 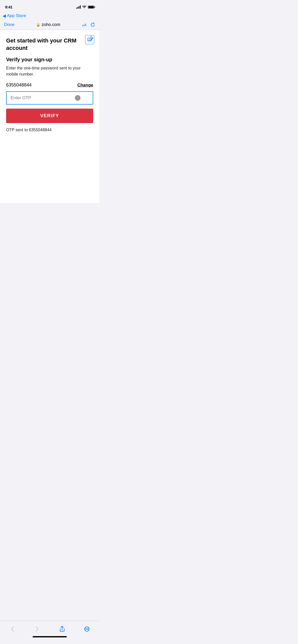 I want to click on phone-row: 6355048844 Change, so click(x=50, y=85).